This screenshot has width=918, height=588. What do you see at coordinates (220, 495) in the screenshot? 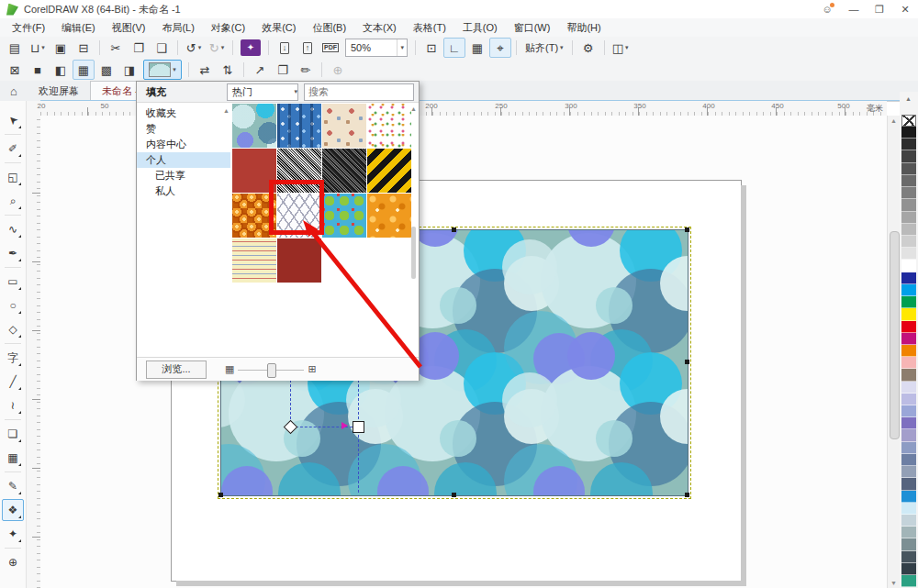
I see `selection-handle-bottom-left` at bounding box center [220, 495].